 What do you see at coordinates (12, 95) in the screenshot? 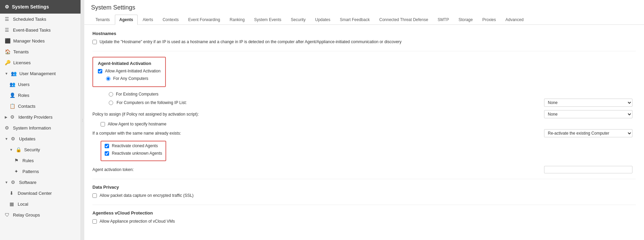
I see `roles-icon: 👤` at bounding box center [12, 95].